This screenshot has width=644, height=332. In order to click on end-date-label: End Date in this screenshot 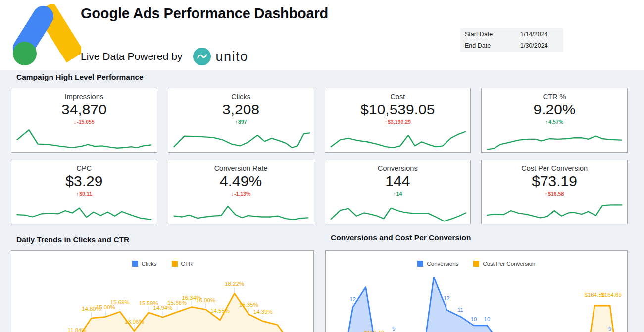, I will do `click(490, 46)`.